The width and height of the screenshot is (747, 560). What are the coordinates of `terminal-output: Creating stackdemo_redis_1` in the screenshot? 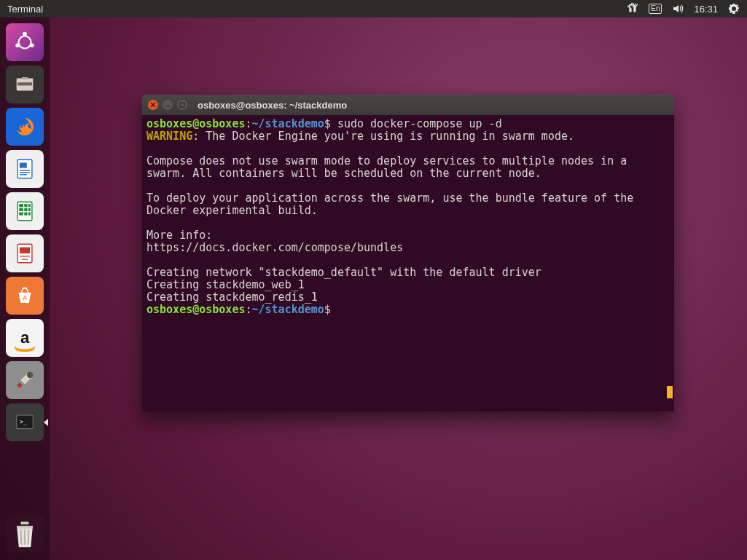 It's located at (232, 297).